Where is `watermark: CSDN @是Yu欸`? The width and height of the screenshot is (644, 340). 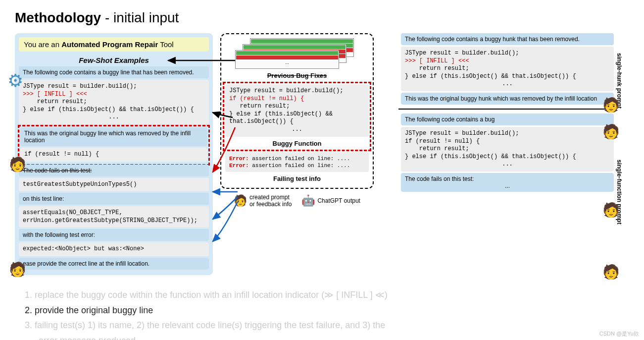
watermark: CSDN @是Yu欸 is located at coordinates (619, 334).